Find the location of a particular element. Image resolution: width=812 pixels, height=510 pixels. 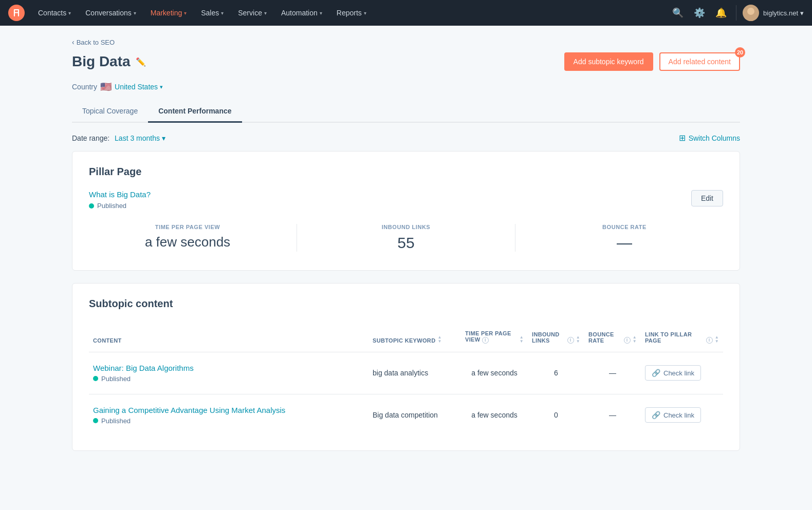

metric-bounce-rate: BOUNCE RATE — is located at coordinates (624, 238).